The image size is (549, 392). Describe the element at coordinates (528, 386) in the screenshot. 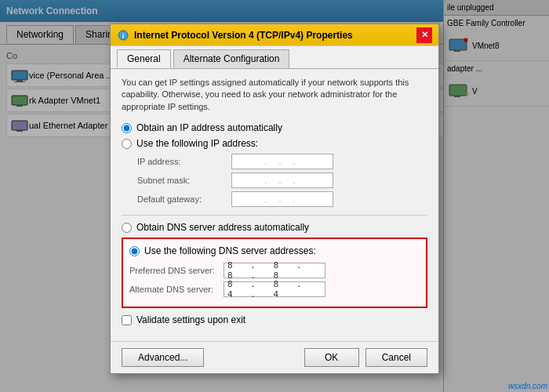

I see `watermark: wsxdn.com` at that location.